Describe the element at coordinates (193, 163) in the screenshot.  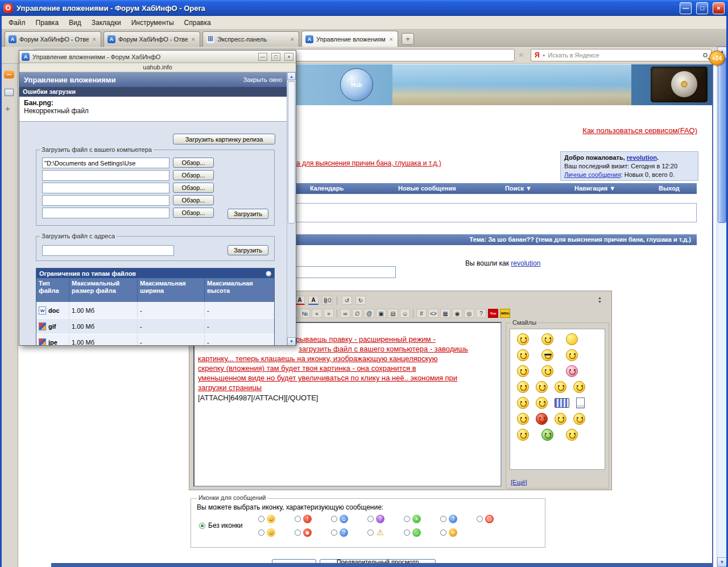
I see `browse-button-1: Обзор...` at that location.